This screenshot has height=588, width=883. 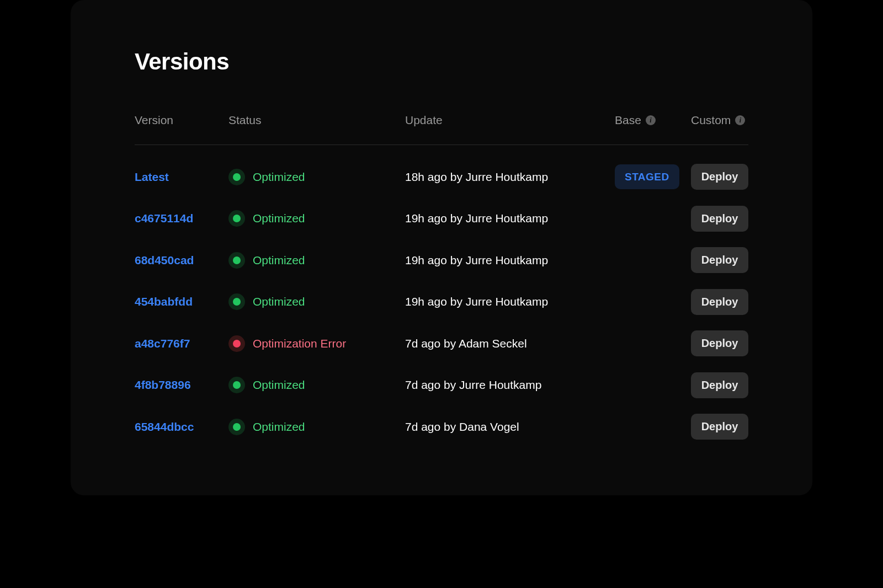 I want to click on column-header-update: Update, so click(x=510, y=120).